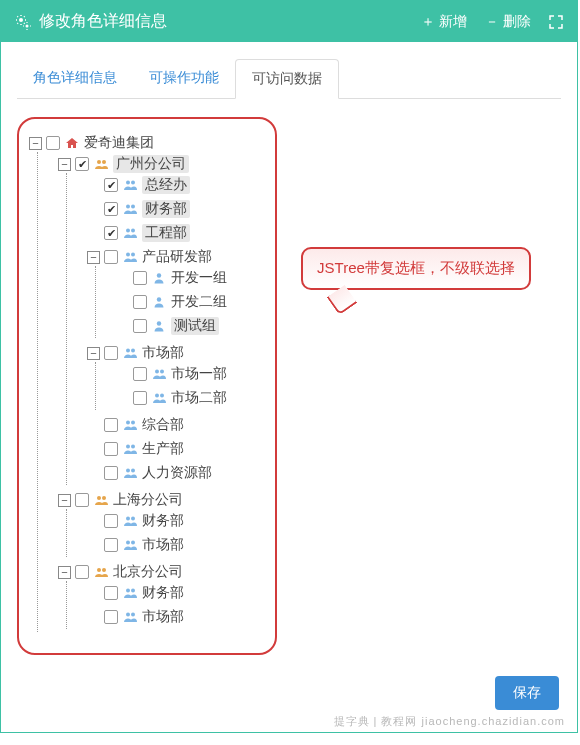 This screenshot has width=580, height=745. I want to click on tab-accessible: 可访问数据, so click(287, 79).